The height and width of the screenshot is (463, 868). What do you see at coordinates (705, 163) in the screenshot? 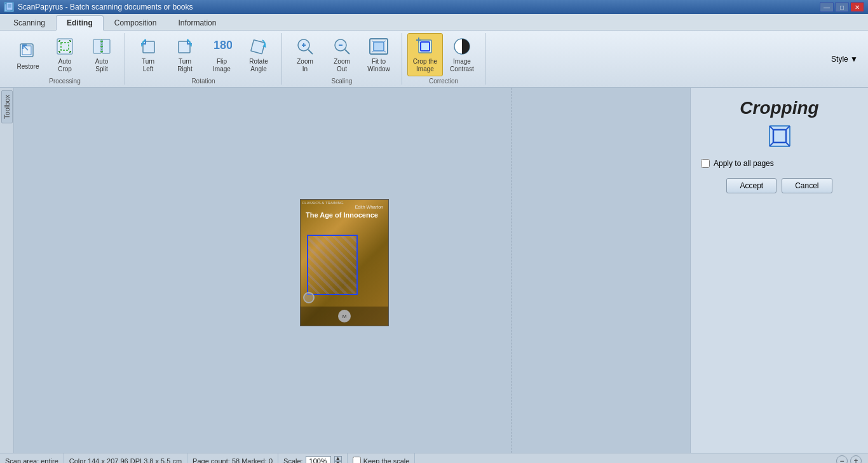
I see `apply-all-checkbox` at bounding box center [705, 163].